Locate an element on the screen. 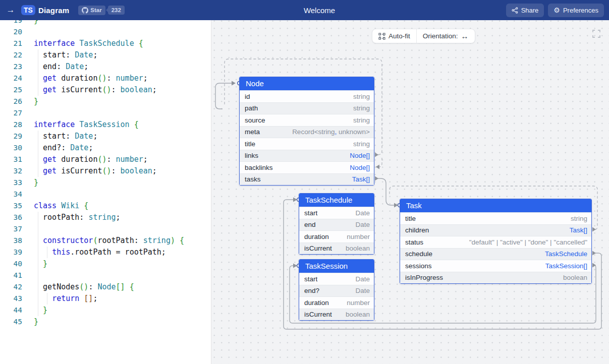 The image size is (609, 364). field-name: status is located at coordinates (414, 242).